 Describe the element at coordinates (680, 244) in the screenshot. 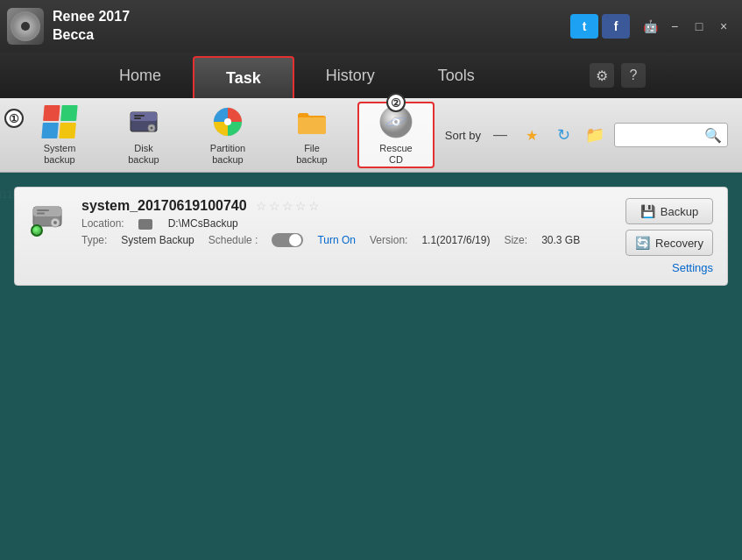

I see `recovery-btn-label: Recovery` at that location.